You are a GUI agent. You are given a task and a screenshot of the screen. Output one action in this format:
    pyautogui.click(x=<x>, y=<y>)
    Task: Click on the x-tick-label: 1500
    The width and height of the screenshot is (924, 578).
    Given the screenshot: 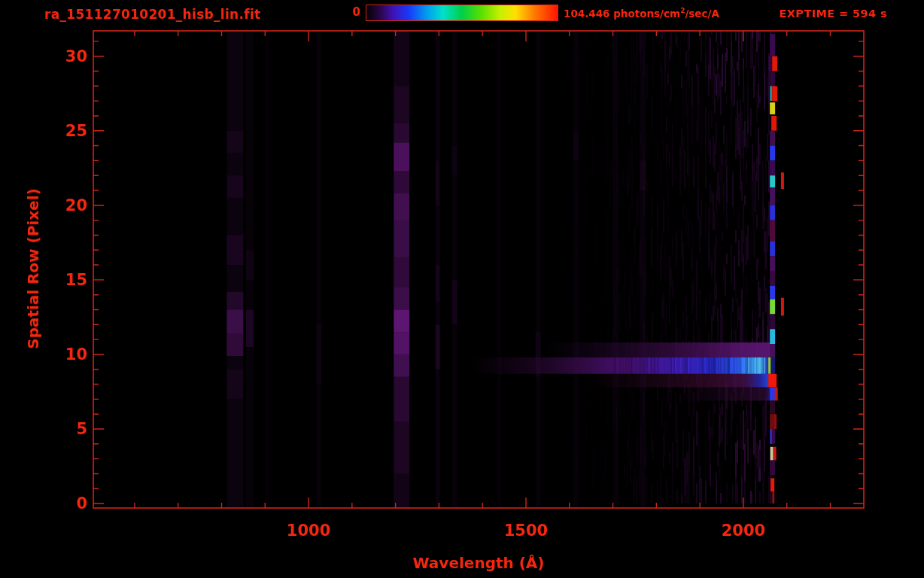 What is the action you would take?
    pyautogui.click(x=526, y=531)
    